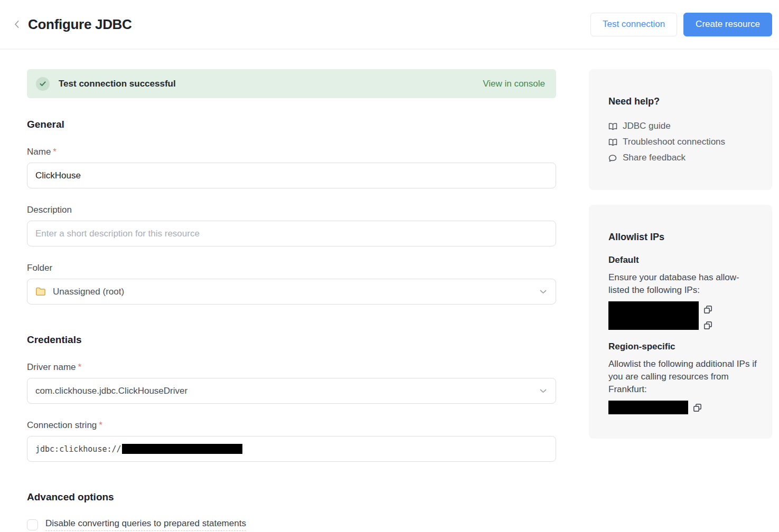  I want to click on troubleshoot-connections-label: Troubleshoot connections, so click(674, 142).